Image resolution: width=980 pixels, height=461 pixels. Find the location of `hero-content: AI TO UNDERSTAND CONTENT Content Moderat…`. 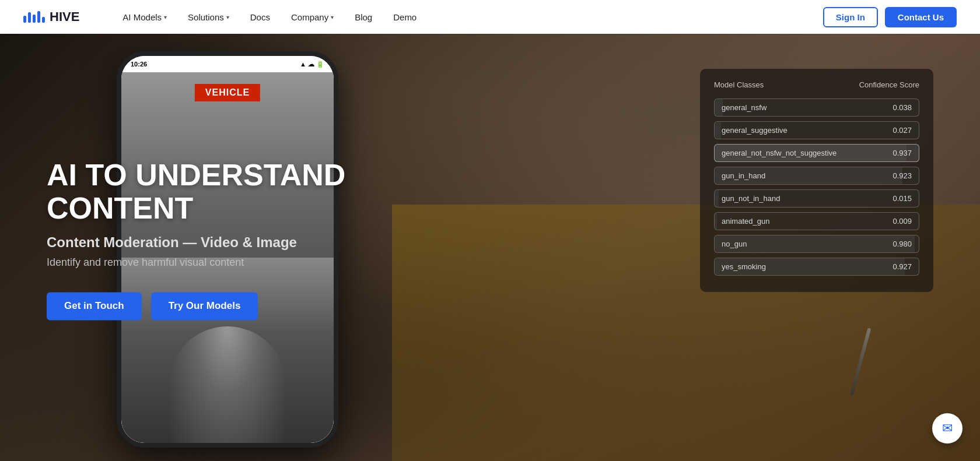

hero-content: AI TO UNDERSTAND CONTENT Content Moderat… is located at coordinates (245, 239).